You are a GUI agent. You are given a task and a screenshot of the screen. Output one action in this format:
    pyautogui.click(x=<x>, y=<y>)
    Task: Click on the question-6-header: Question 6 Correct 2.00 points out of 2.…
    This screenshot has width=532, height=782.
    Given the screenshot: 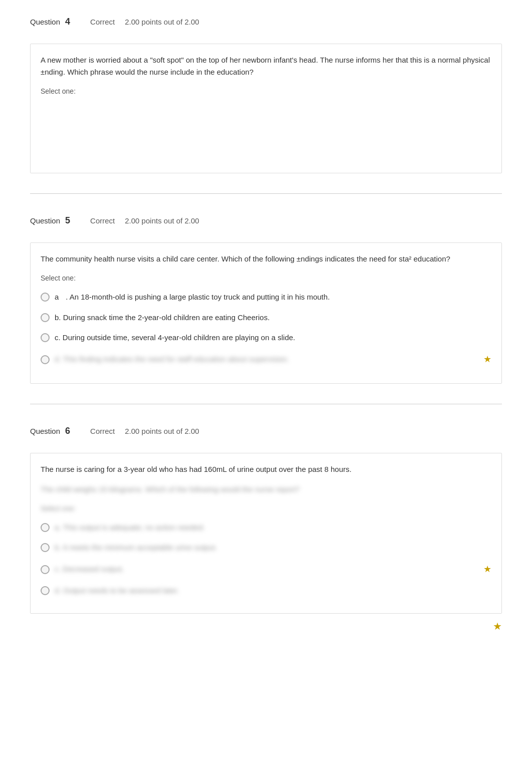 What is the action you would take?
    pyautogui.click(x=266, y=431)
    